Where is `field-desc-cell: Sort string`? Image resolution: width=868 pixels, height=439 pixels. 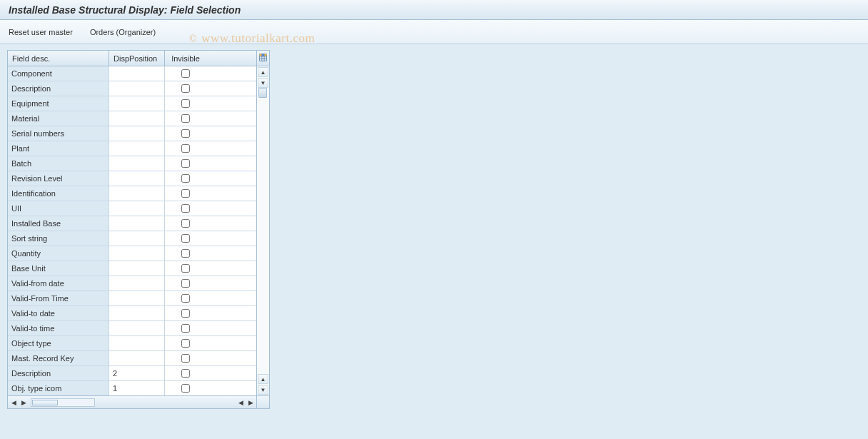
field-desc-cell: Sort string is located at coordinates (59, 238).